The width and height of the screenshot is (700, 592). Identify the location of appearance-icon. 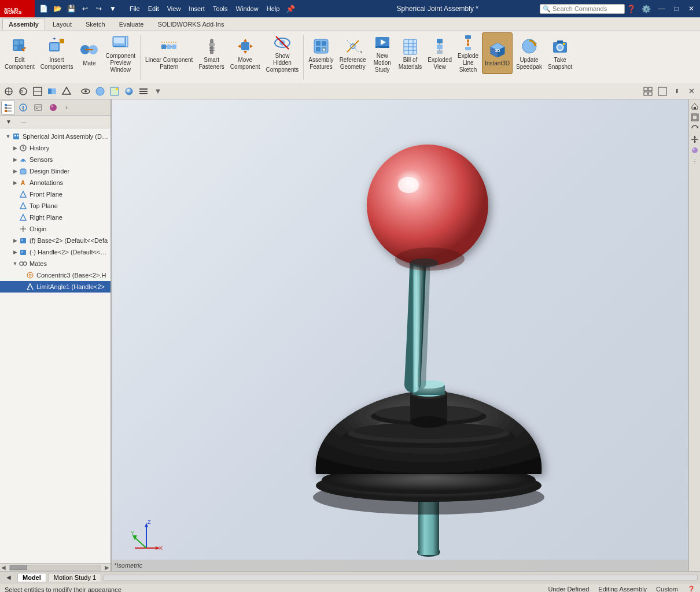
(129, 91).